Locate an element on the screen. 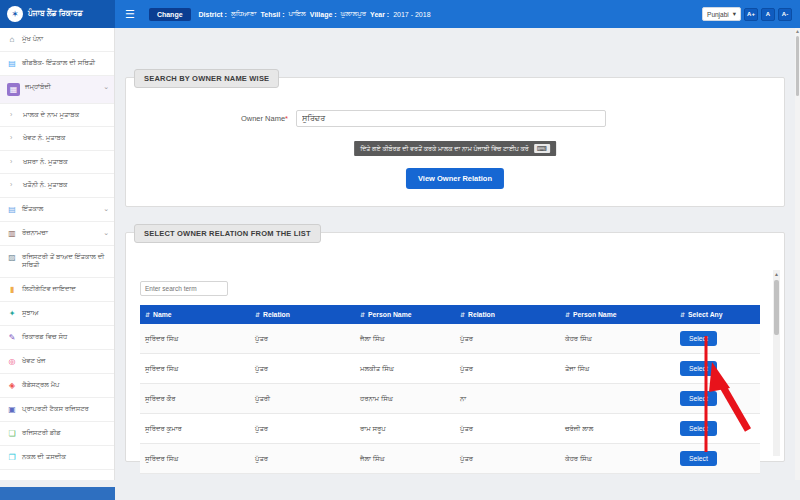  feedback-icon: ▤ is located at coordinates (12, 64).